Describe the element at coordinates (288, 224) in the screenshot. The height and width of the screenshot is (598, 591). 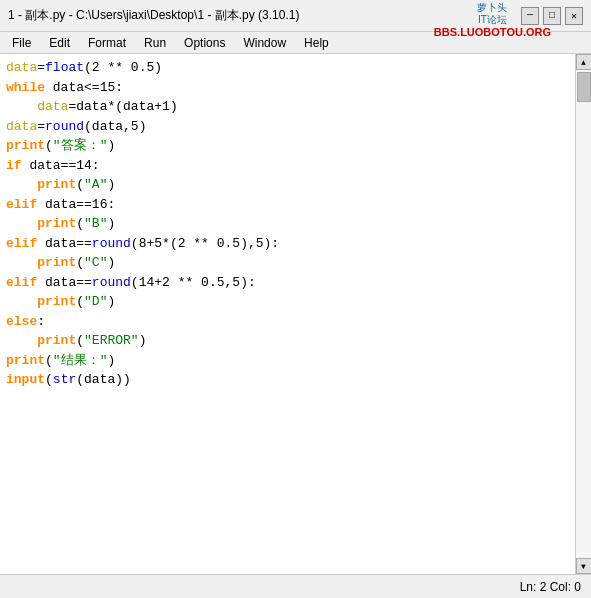
I see `code-line-9: print("B")` at that location.